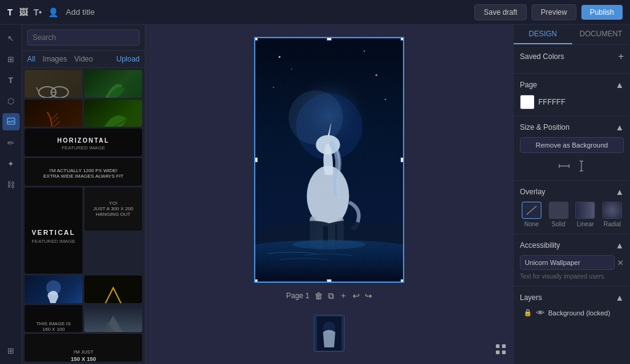  I want to click on cursor-tool: ↖, so click(11, 38).